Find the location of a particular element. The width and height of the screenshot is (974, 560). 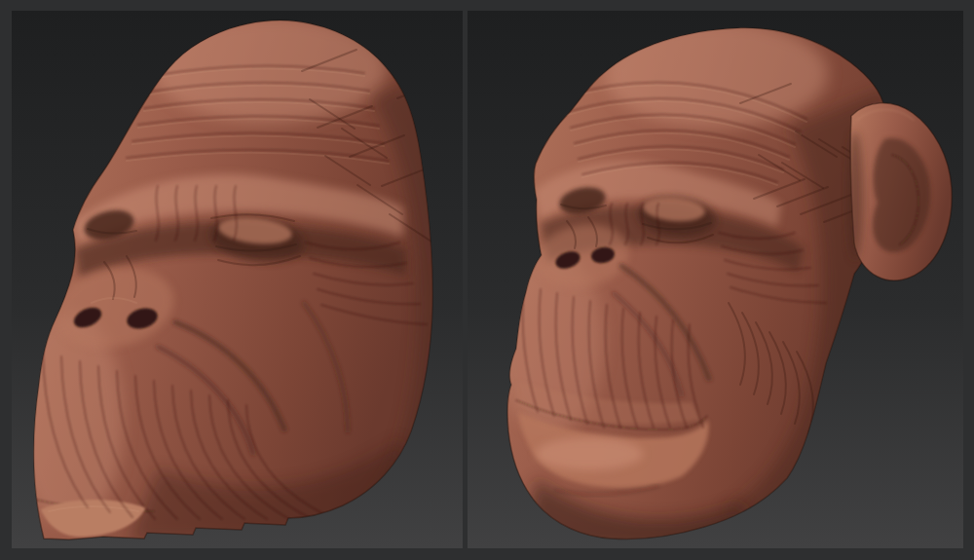

lower-lip-highlight is located at coordinates (589, 454).